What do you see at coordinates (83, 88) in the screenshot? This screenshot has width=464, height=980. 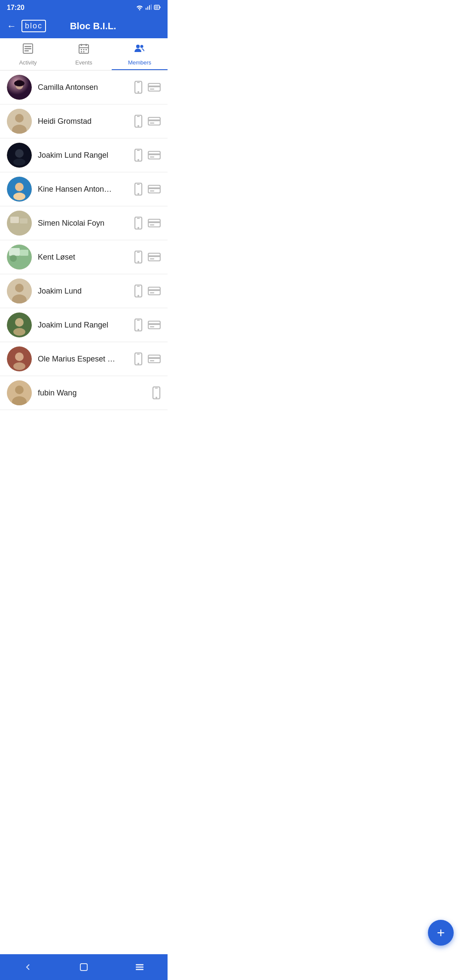 I see `member-name: Camilla Antonsen` at bounding box center [83, 88].